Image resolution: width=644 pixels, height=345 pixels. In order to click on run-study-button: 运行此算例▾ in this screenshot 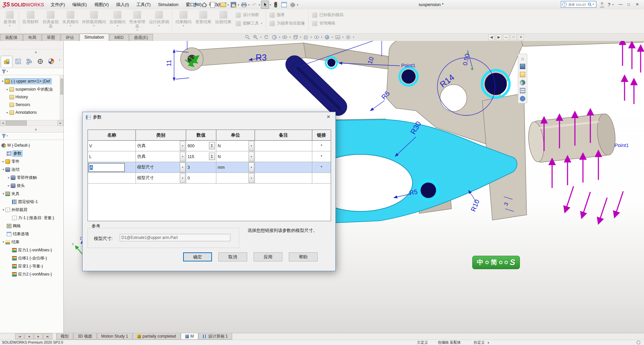, I will do `click(159, 18)`.